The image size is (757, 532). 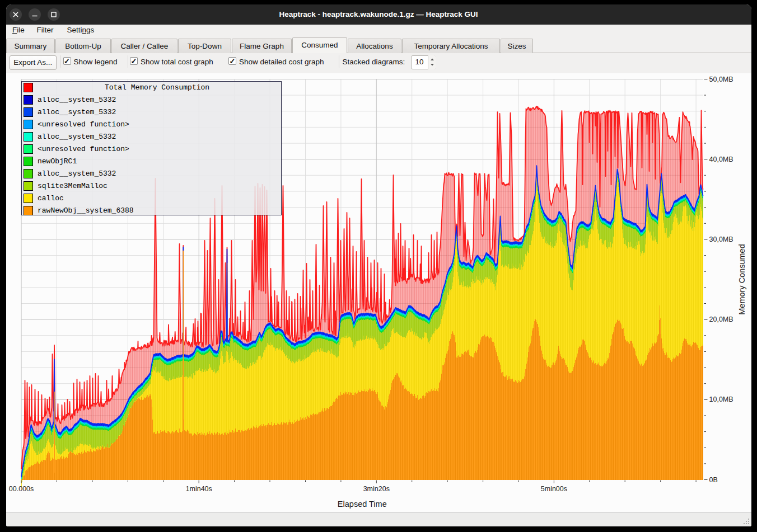 What do you see at coordinates (713, 480) in the screenshot?
I see `svg-text: 0B` at bounding box center [713, 480].